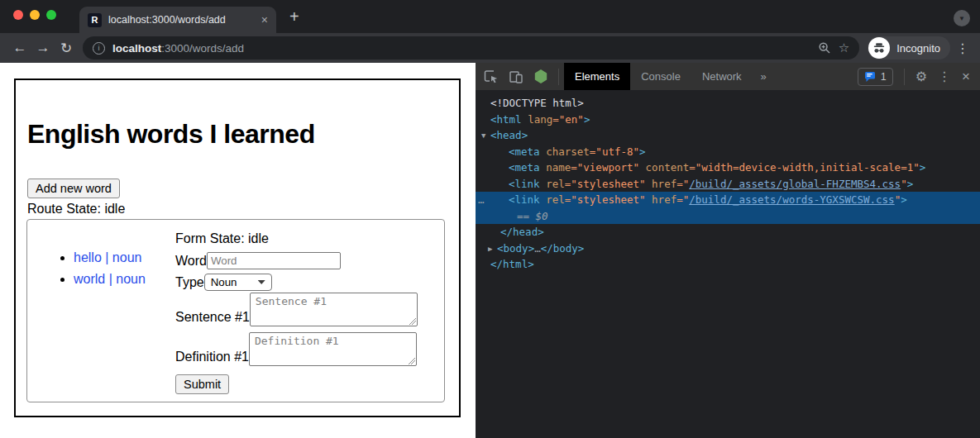 The image size is (980, 438). I want to click on code-line: </html>, so click(728, 264).